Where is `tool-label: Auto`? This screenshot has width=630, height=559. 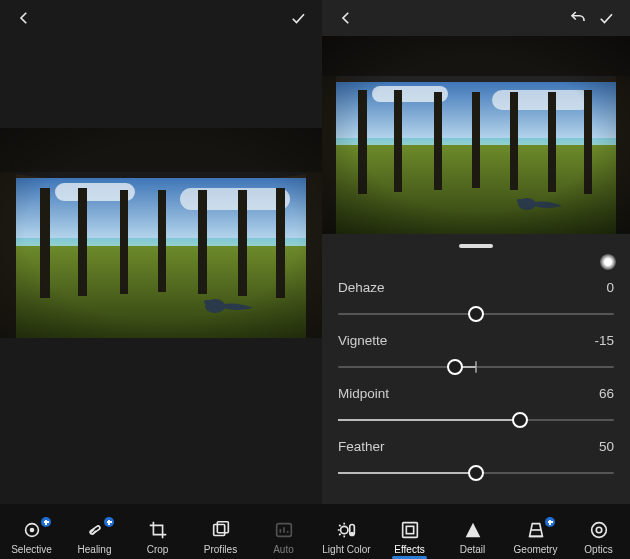
tool-label: Auto is located at coordinates (284, 550).